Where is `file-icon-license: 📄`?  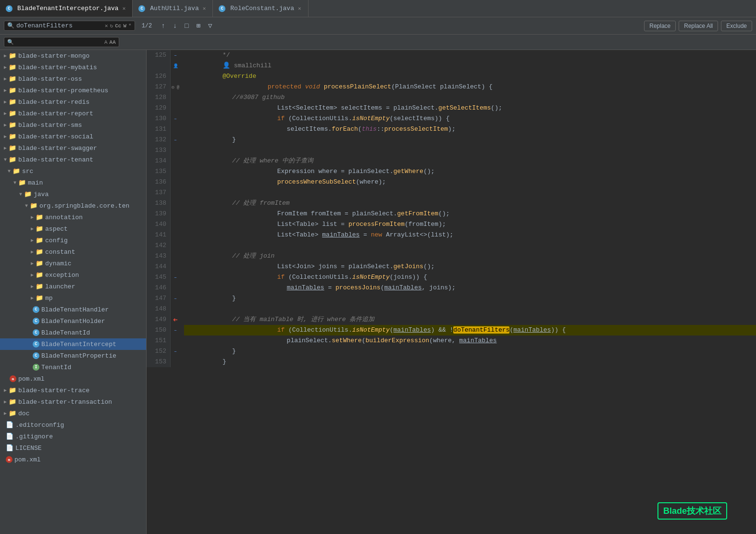
file-icon-license: 📄 is located at coordinates (10, 448).